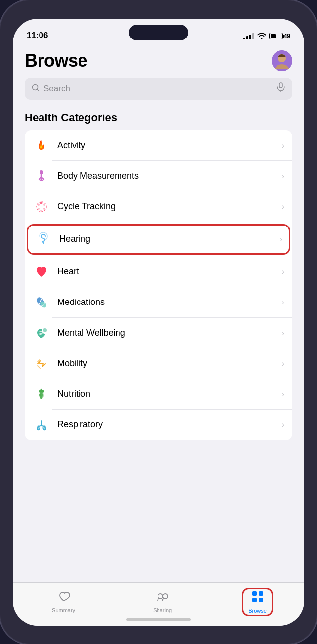  I want to click on cycle-tracking-icon, so click(41, 207).